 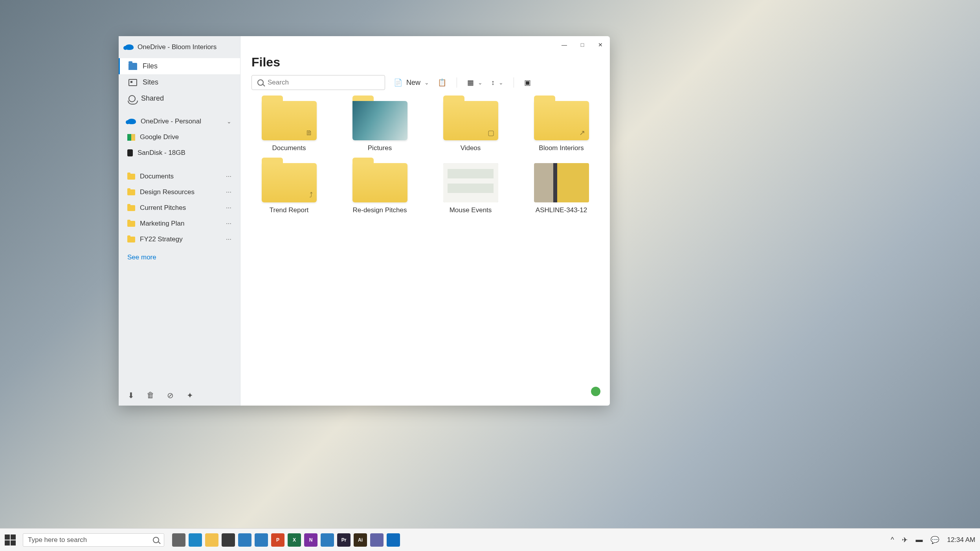 What do you see at coordinates (179, 137) in the screenshot?
I see `account-google-drive: Google Drive` at bounding box center [179, 137].